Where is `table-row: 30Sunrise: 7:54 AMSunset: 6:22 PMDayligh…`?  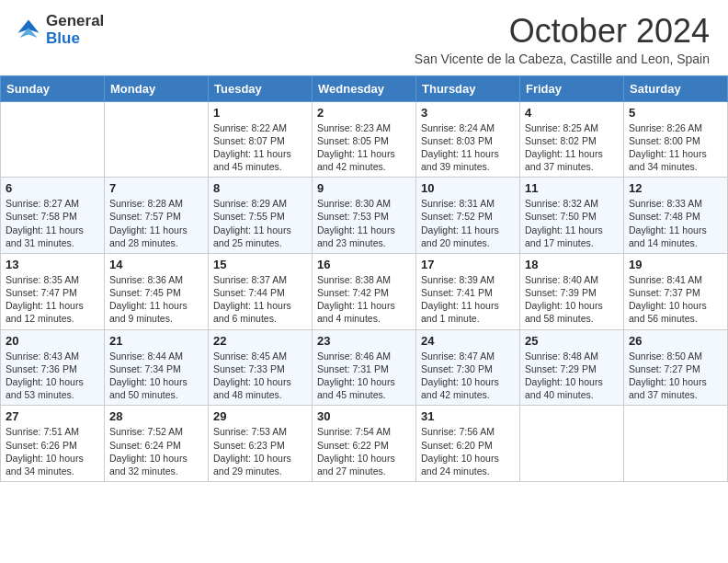
table-row: 30Sunrise: 7:54 AMSunset: 6:22 PMDayligh… is located at coordinates (364, 443).